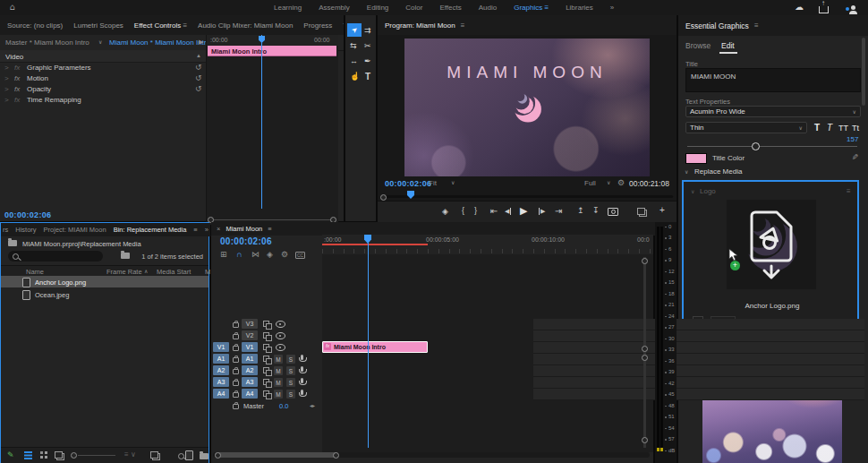 This screenshot has height=463, width=868. Describe the element at coordinates (38, 79) in the screenshot. I see `effect-row-motion: Motion` at that location.